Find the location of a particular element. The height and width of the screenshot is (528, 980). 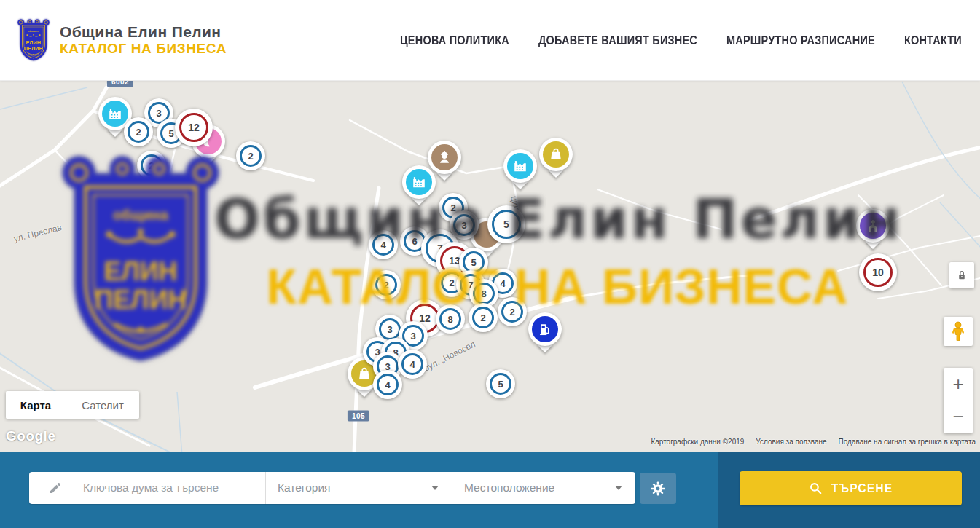

bag-icon is located at coordinates (556, 154).